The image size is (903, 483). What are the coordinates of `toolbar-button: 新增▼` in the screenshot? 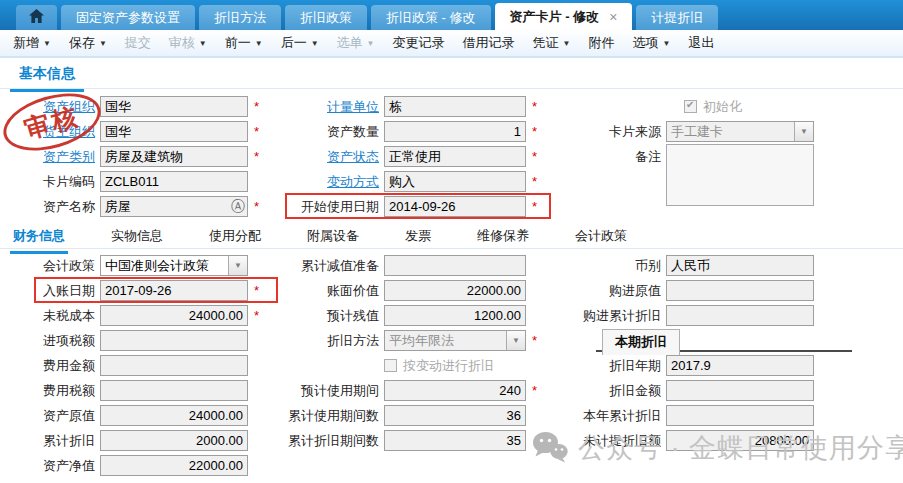 It's located at (32, 43).